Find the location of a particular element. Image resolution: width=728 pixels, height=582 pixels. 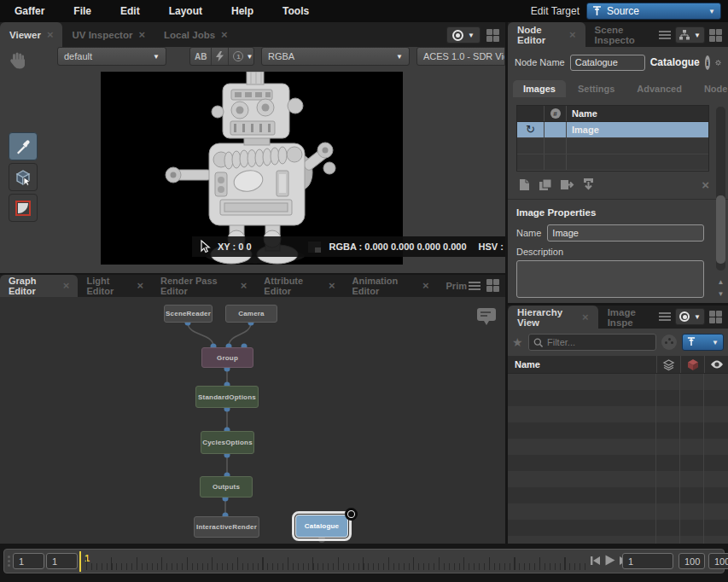

filter-input is located at coordinates (599, 342).